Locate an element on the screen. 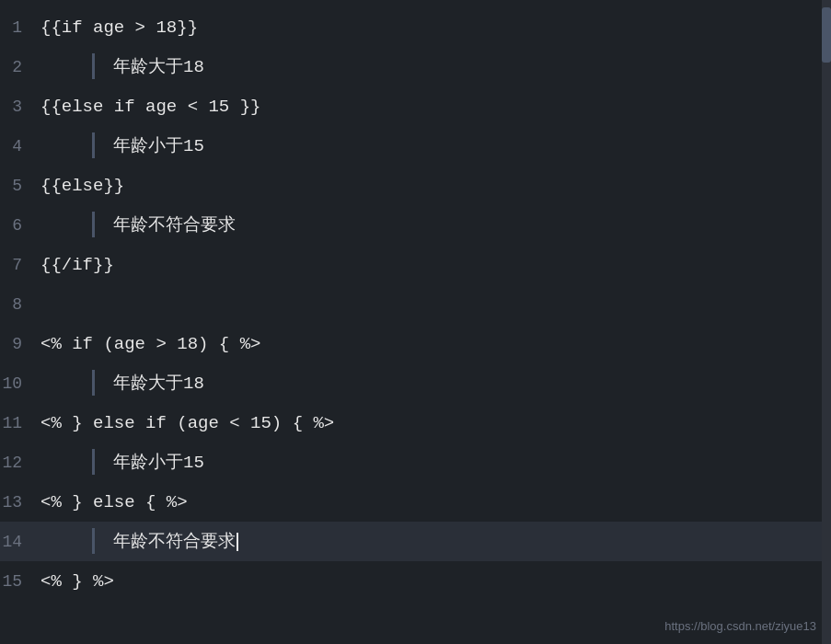  code-line: 3{{else if age < 15 }} is located at coordinates (416, 107).